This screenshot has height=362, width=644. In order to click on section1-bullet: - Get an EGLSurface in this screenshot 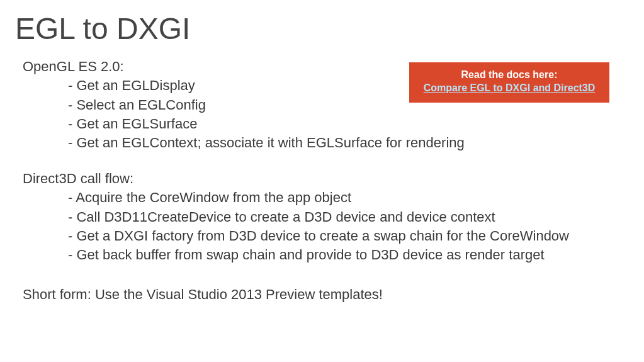, I will do `click(326, 124)`.